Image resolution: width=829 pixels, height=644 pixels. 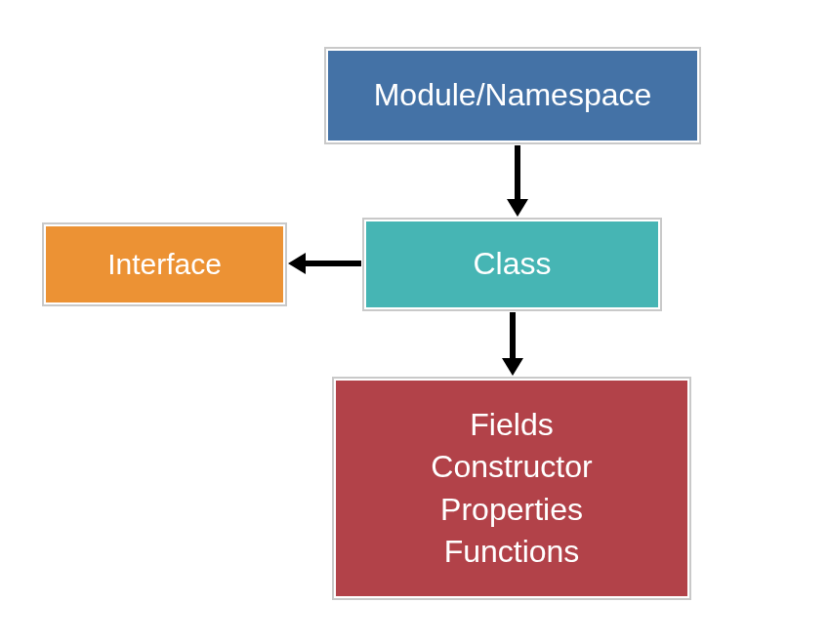 I want to click on module-box: Module/Namespace, so click(x=513, y=96).